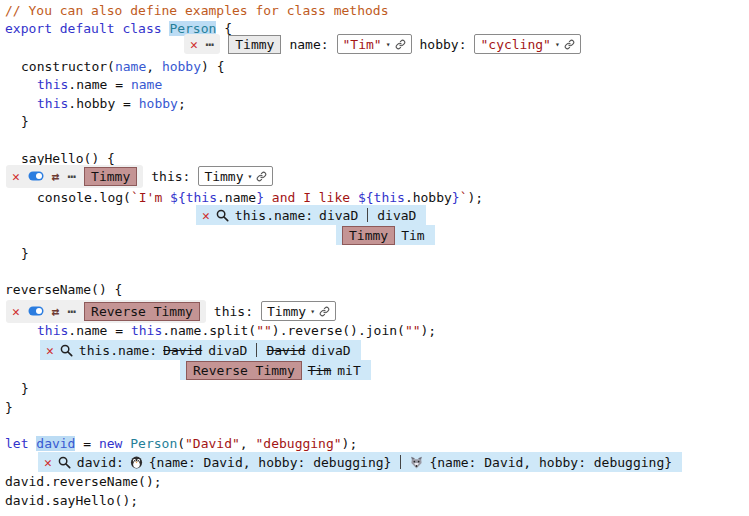 This screenshot has width=749, height=516. Describe the element at coordinates (286, 312) in the screenshot. I see `dropdown-value: Timmy` at that location.